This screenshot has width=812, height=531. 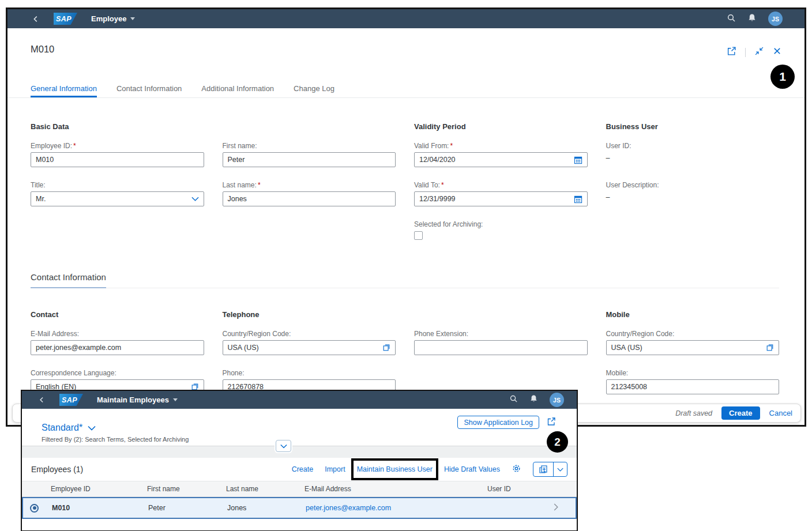 What do you see at coordinates (118, 128) in the screenshot?
I see `group-heading-basic-data: Basic Data` at bounding box center [118, 128].